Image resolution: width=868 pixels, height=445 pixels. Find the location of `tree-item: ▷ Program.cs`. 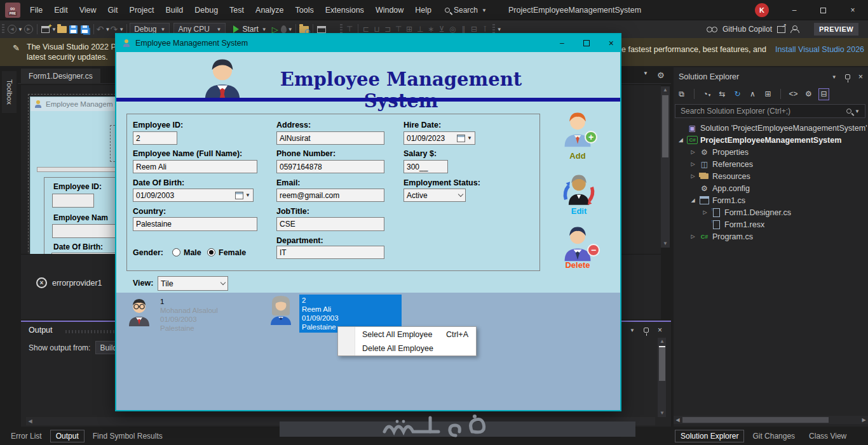

tree-item: ▷ Program.cs is located at coordinates (771, 236).